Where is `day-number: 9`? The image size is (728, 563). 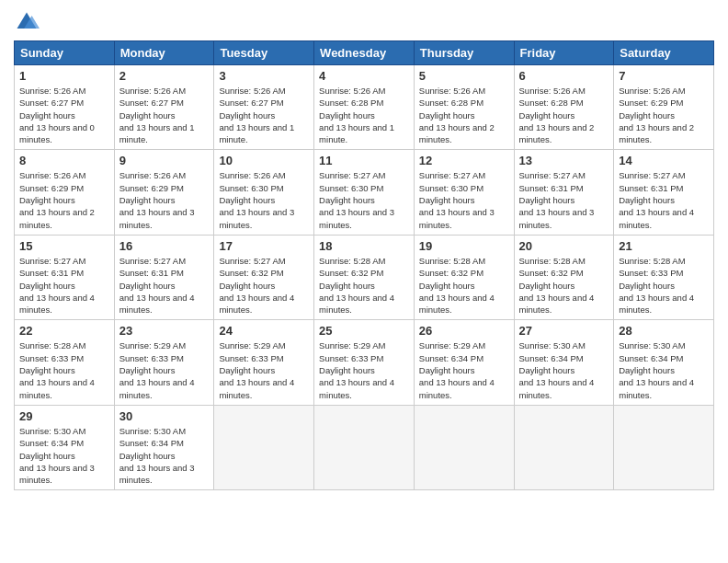 day-number: 9 is located at coordinates (165, 160).